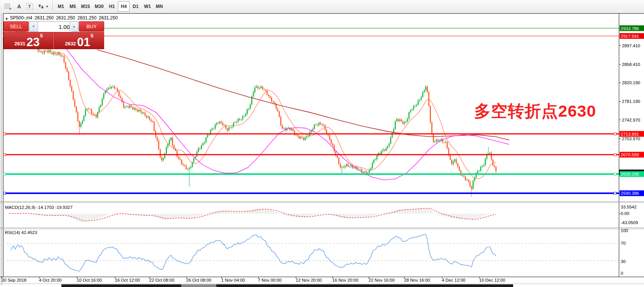 This screenshot has height=287, width=644. What do you see at coordinates (16, 27) in the screenshot?
I see `sell-button: SELL` at bounding box center [16, 27].